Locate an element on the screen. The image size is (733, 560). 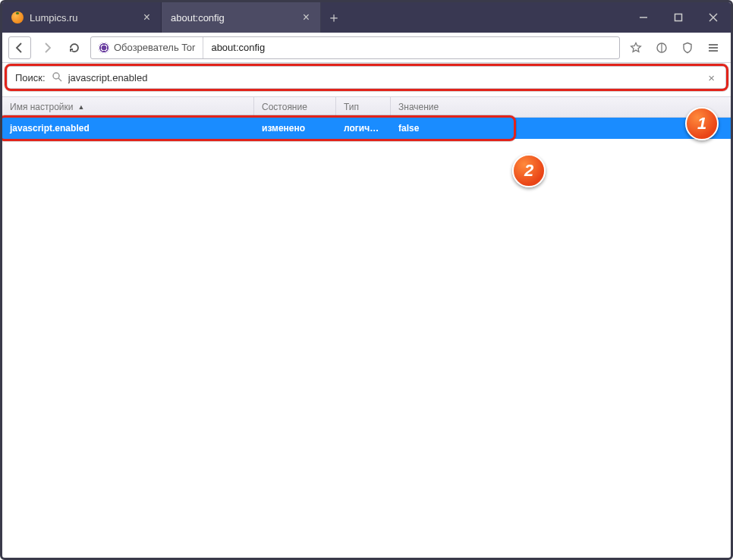
tab-title: about:config is located at coordinates (233, 18).